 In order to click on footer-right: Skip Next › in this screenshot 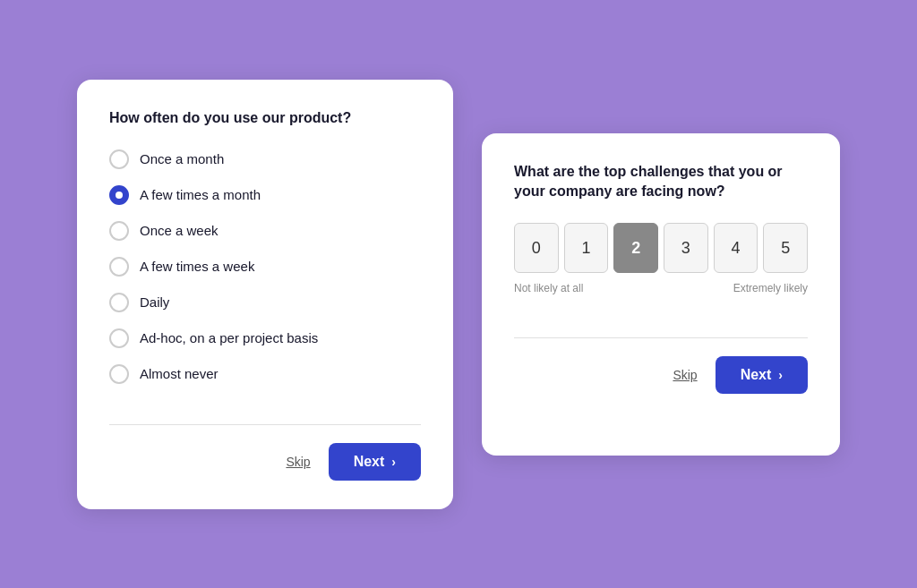, I will do `click(661, 375)`.